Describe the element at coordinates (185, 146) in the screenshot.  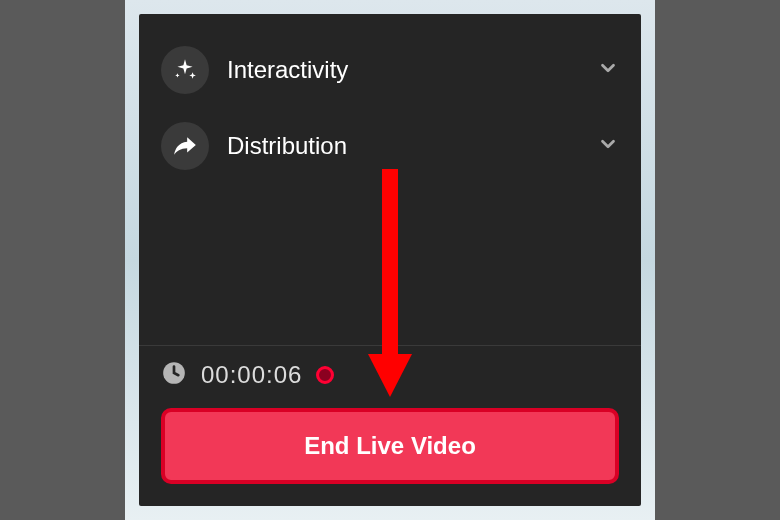
I see `share-arrow-icon` at that location.